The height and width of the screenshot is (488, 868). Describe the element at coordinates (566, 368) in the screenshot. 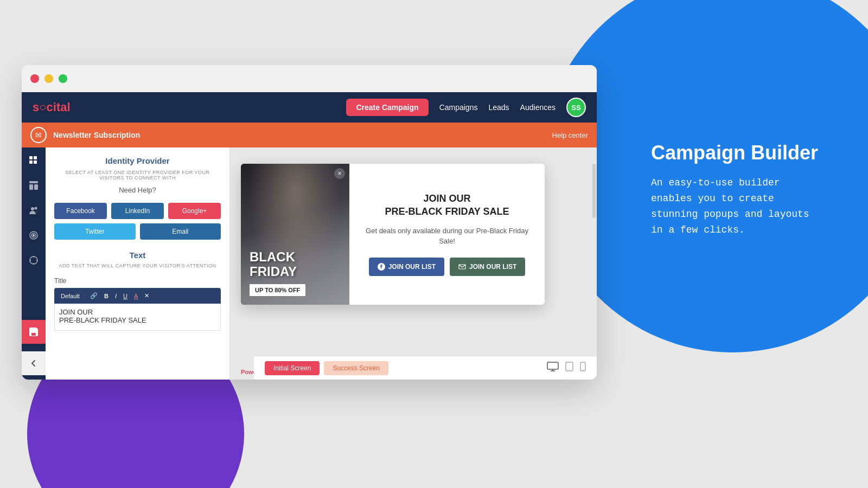

I see `device-icons` at that location.